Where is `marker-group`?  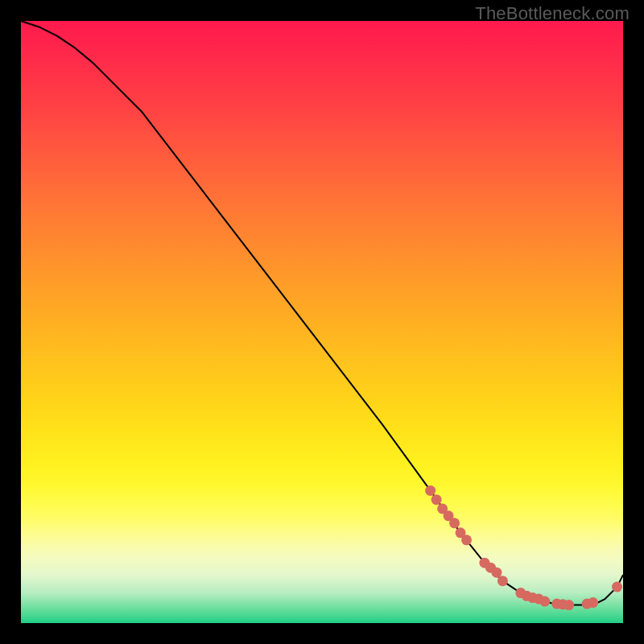 marker-group is located at coordinates (523, 547).